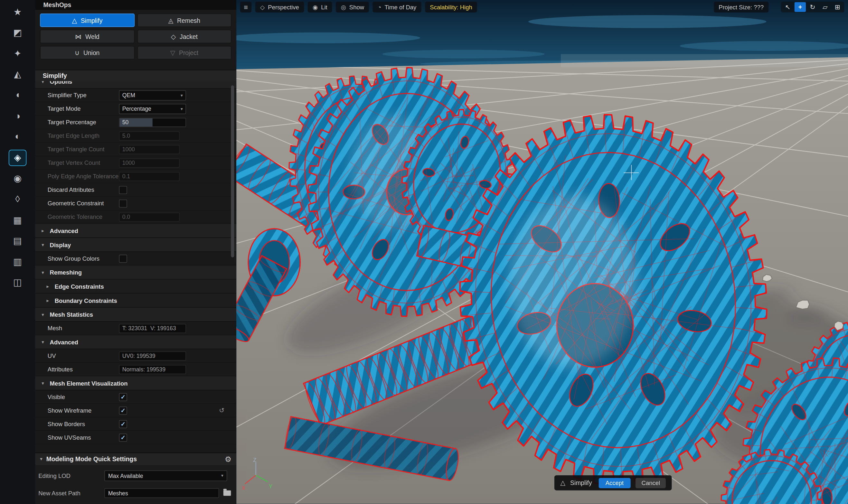 This screenshot has width=848, height=504. What do you see at coordinates (825, 7) in the screenshot?
I see `scale-icon: ▱` at bounding box center [825, 7].